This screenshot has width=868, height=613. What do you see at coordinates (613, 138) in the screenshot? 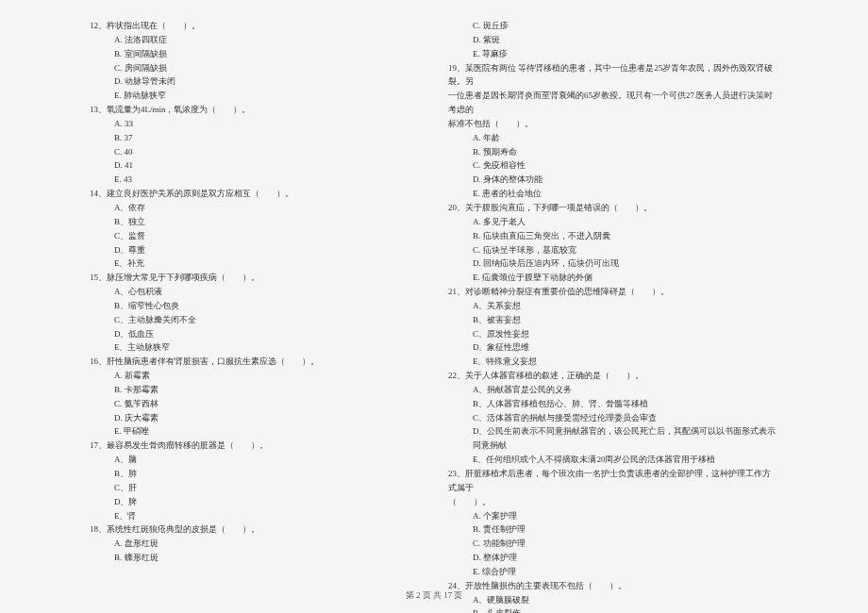
I see `option-text: A. 年龄` at bounding box center [613, 138].